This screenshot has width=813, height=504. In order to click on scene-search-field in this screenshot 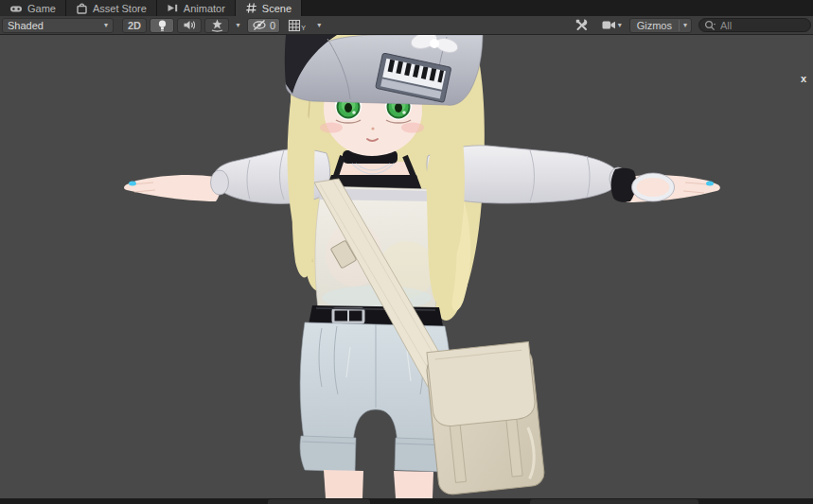, I will do `click(755, 25)`.